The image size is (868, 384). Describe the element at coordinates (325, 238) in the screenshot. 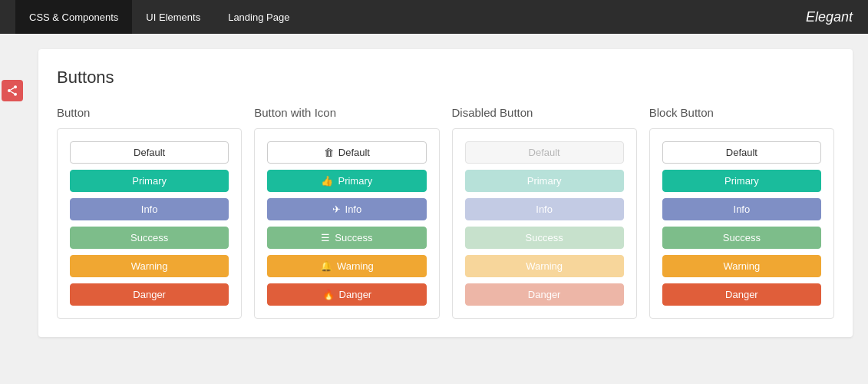

I see `list-icon: ☰` at that location.